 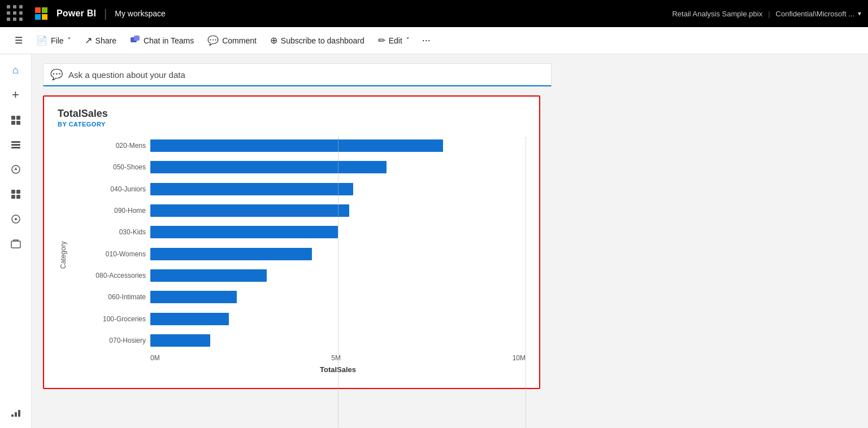 I want to click on bar-row: 070-Hosiery, so click(x=298, y=340).